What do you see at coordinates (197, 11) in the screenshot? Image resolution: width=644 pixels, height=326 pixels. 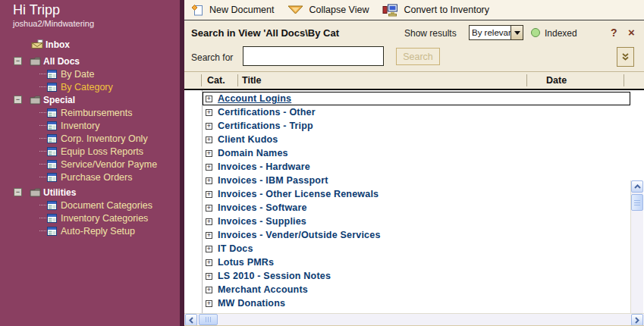 I see `new-document-icon` at bounding box center [197, 11].